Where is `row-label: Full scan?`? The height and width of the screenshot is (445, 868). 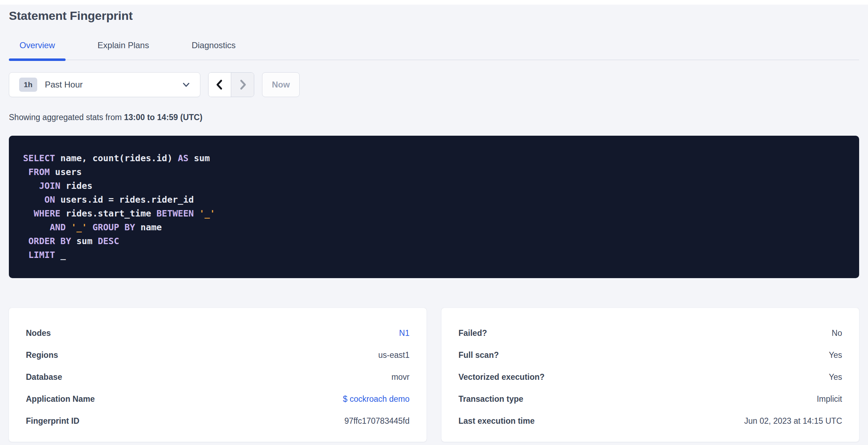
row-label: Full scan? is located at coordinates (479, 355).